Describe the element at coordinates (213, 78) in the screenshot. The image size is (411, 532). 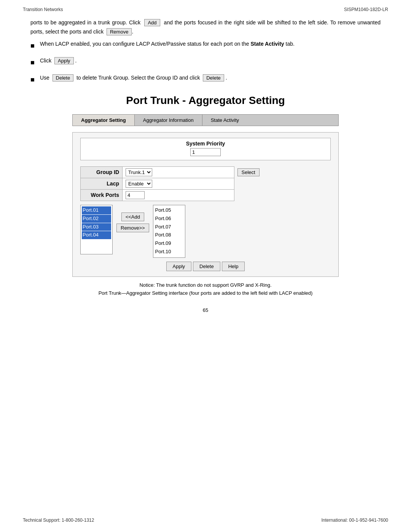
I see `delete-button-bullet-2: Delete` at that location.